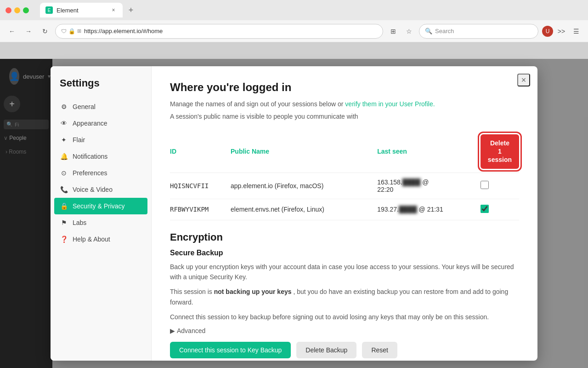 The height and width of the screenshot is (368, 588). I want to click on element-favicon: E, so click(49, 10).